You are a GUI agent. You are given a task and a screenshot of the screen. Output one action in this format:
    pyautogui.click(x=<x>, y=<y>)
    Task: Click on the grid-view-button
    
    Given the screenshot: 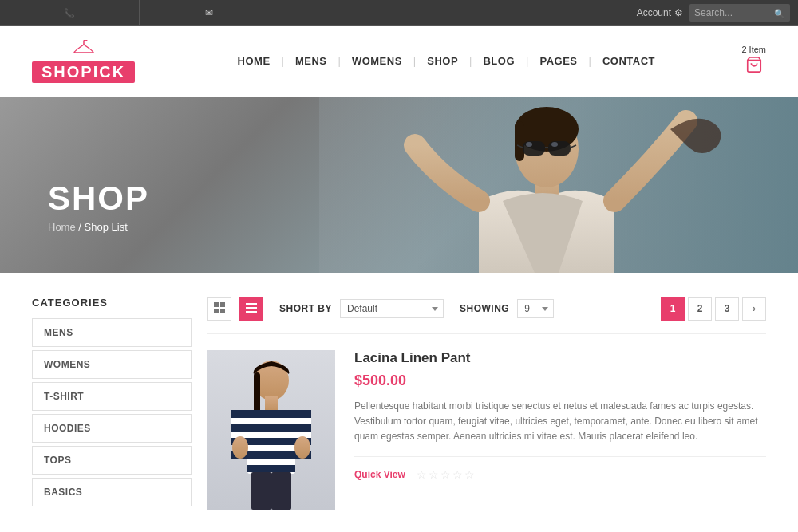 What is the action you would take?
    pyautogui.click(x=219, y=309)
    